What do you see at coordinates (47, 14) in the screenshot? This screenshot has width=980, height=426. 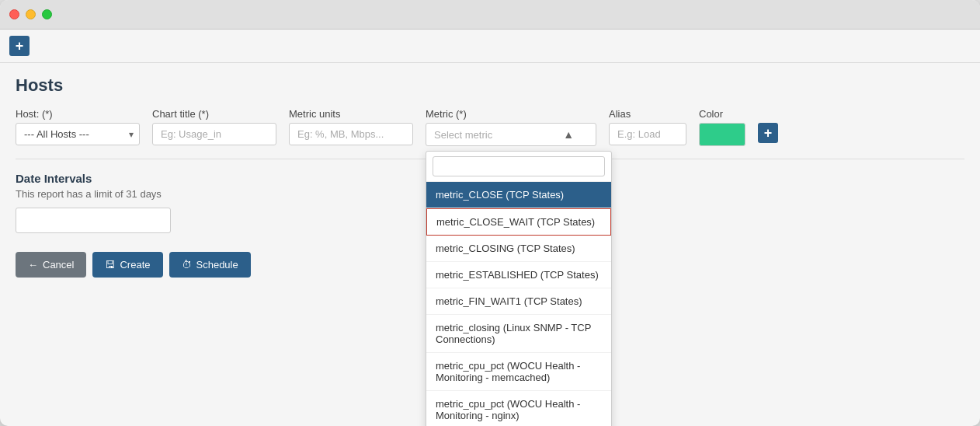 I see `maximize-button` at bounding box center [47, 14].